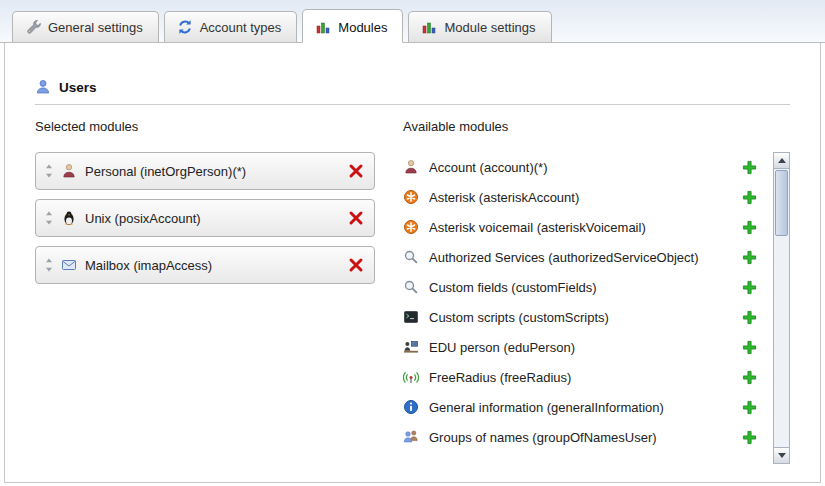  I want to click on available-module-row: Asterisk (asteriskAccount), so click(585, 197).